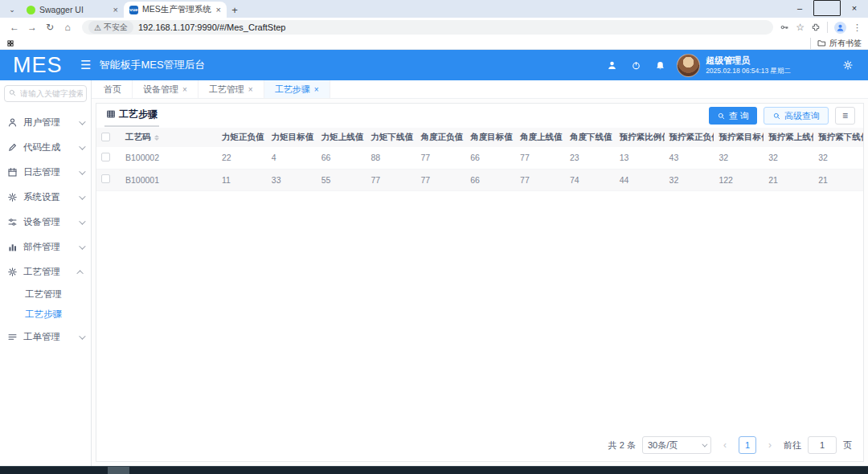  I want to click on table-cell: 13, so click(640, 157).